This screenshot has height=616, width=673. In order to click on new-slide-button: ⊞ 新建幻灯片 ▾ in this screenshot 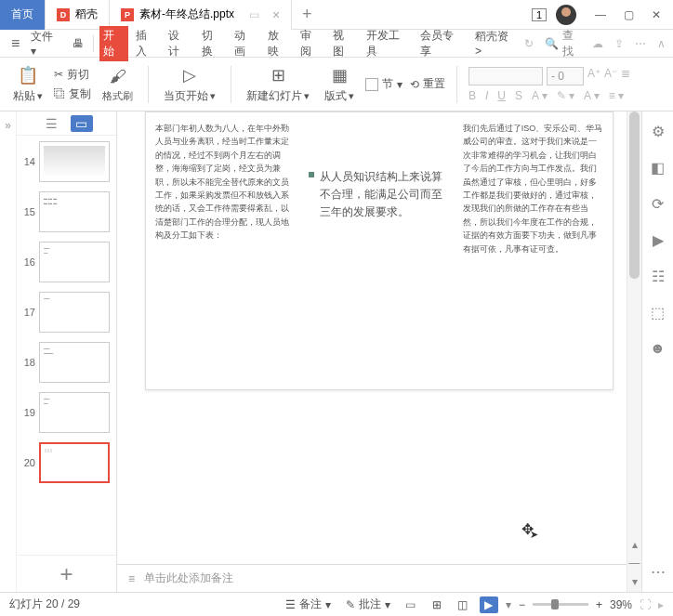, I will do `click(278, 84)`.